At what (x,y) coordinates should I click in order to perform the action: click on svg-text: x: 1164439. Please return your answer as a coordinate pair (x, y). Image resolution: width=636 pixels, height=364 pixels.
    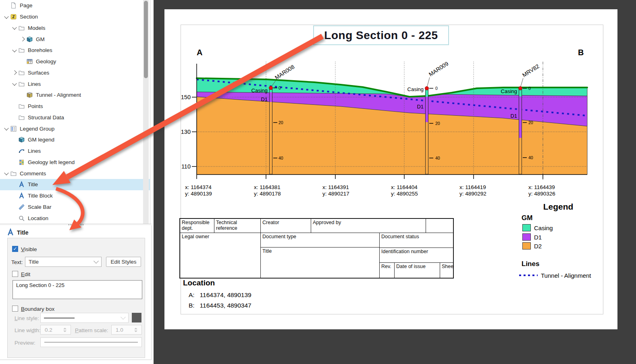
    Looking at the image, I should click on (542, 187).